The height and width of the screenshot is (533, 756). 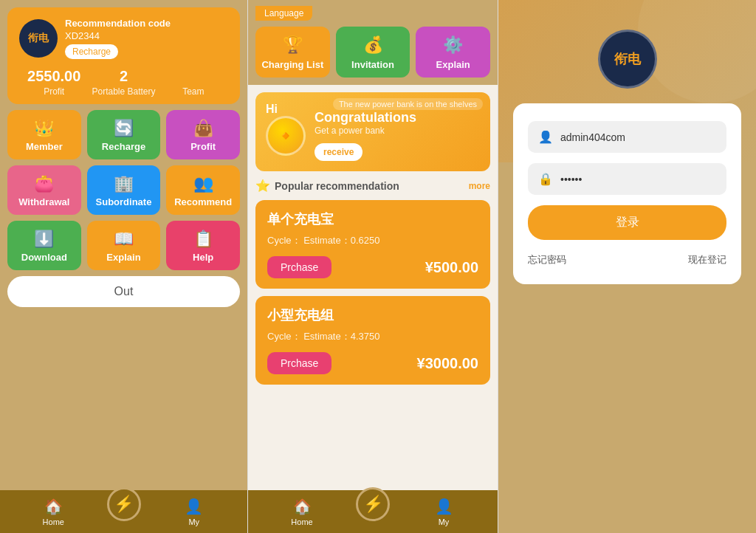 I want to click on product-footer-2: Prchase ¥3000.00, so click(x=373, y=363).